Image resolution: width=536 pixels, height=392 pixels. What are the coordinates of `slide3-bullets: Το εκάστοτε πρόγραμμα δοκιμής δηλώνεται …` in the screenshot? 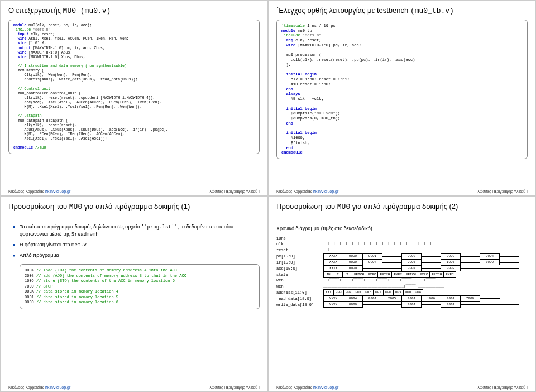 It's located at (134, 243).